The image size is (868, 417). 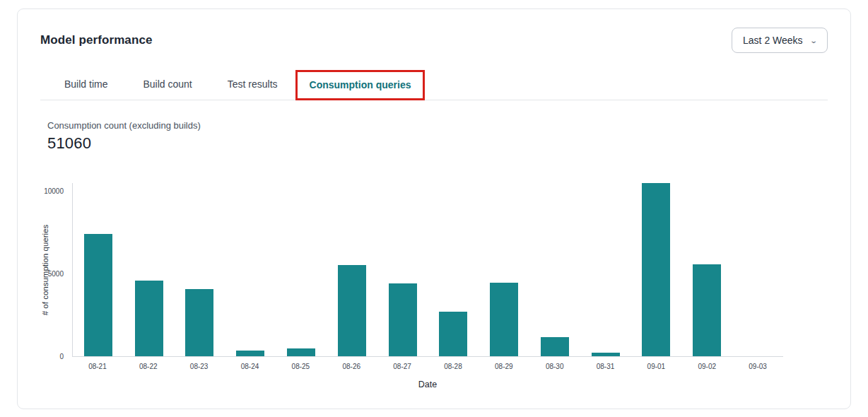 What do you see at coordinates (428, 384) in the screenshot?
I see `x-axis-title: Date` at bounding box center [428, 384].